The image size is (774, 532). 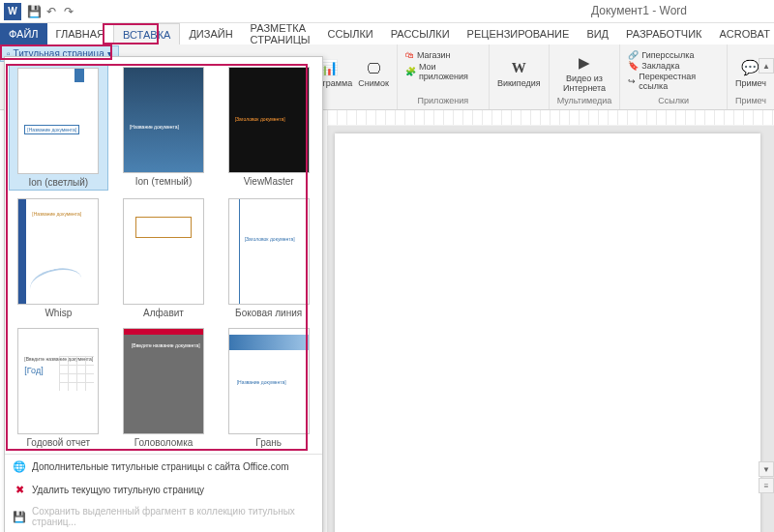 I want to click on store-button: 🛍Магазин, so click(x=428, y=55).